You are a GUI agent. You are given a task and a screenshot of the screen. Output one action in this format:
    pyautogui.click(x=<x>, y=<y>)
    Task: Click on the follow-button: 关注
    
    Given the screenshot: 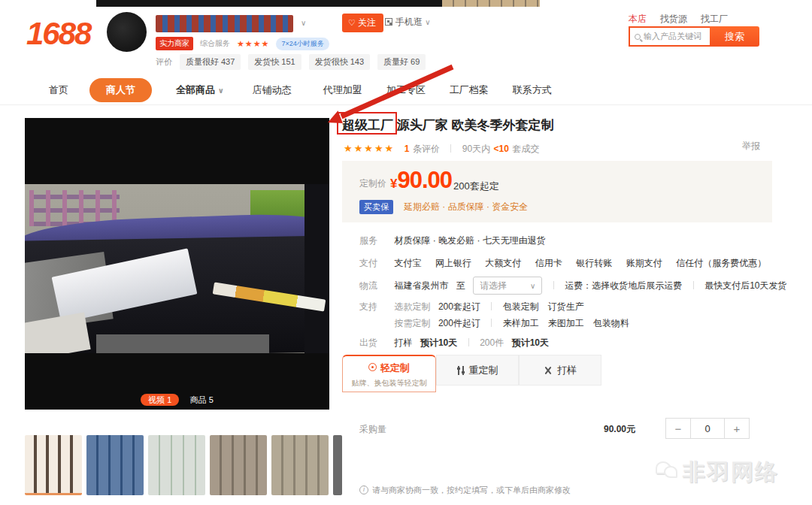 What is the action you would take?
    pyautogui.click(x=362, y=23)
    